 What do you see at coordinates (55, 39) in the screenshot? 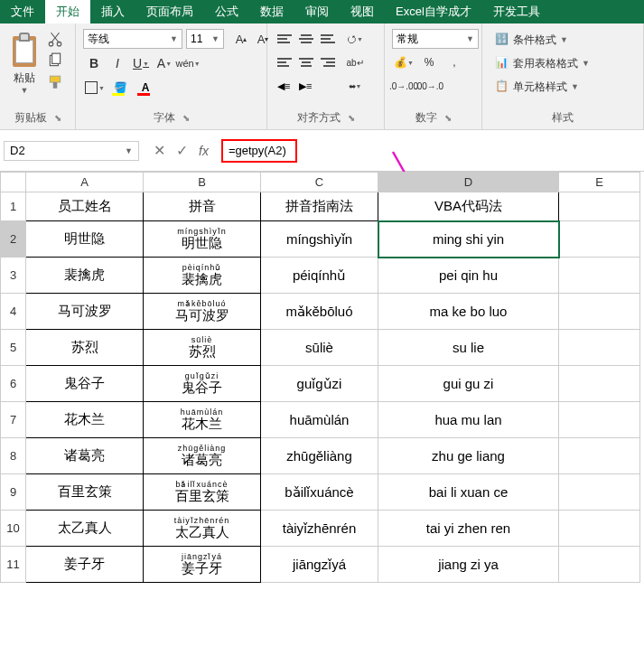
I see `cut-icon` at bounding box center [55, 39].